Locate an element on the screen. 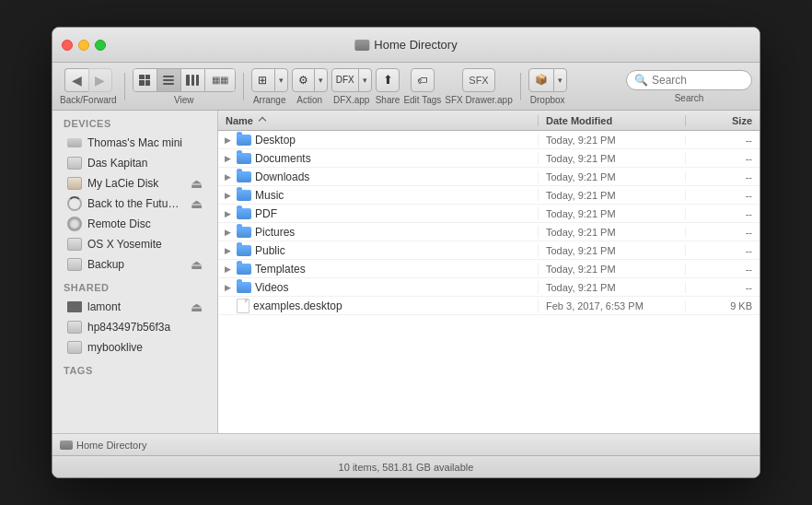  mybooklive-icon is located at coordinates (75, 347).